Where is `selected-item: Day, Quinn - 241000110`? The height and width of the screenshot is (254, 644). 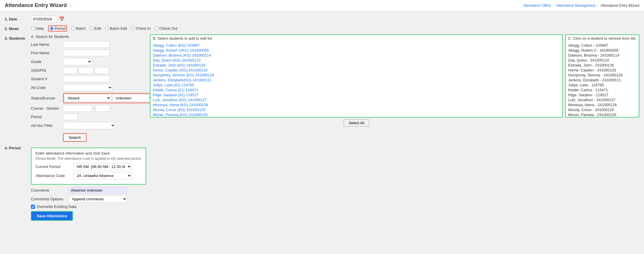
selected-item: Day, Quinn - 241000110 is located at coordinates (602, 60).